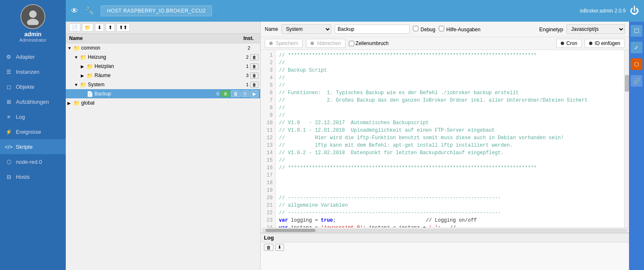 Image resolution: width=644 pixels, height=270 pixels. I want to click on run-backup-button: ▶, so click(254, 94).